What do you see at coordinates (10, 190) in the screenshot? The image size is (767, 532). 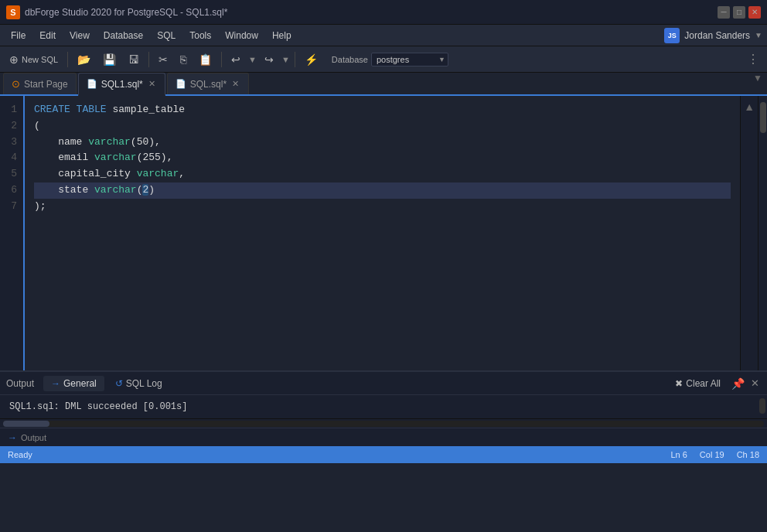 I see `line-num-6: 6` at bounding box center [10, 190].